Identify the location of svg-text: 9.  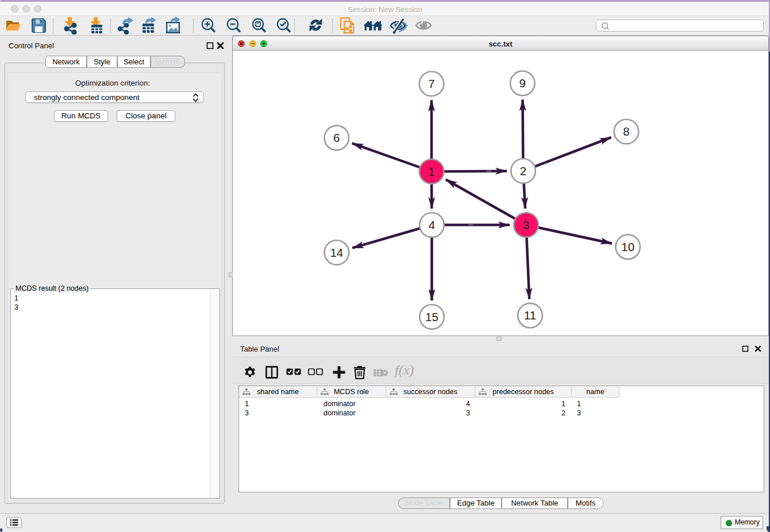
(523, 83).